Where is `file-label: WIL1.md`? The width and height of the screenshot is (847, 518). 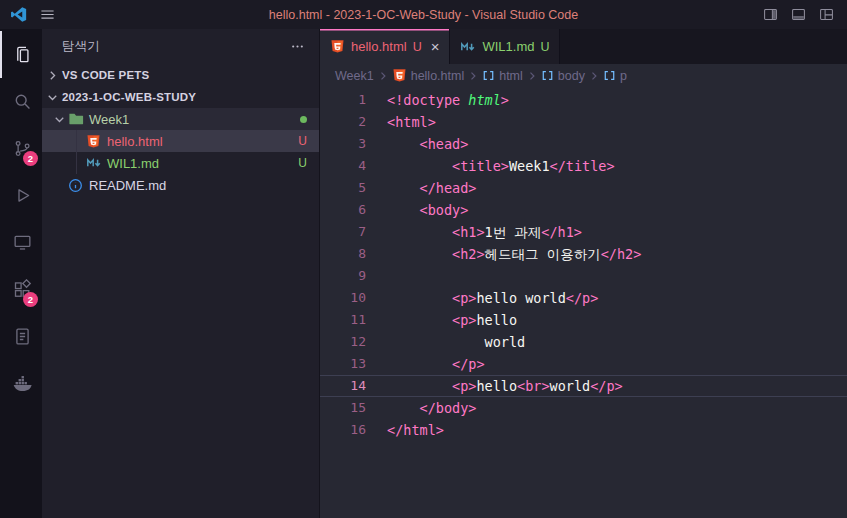 file-label: WIL1.md is located at coordinates (133, 164).